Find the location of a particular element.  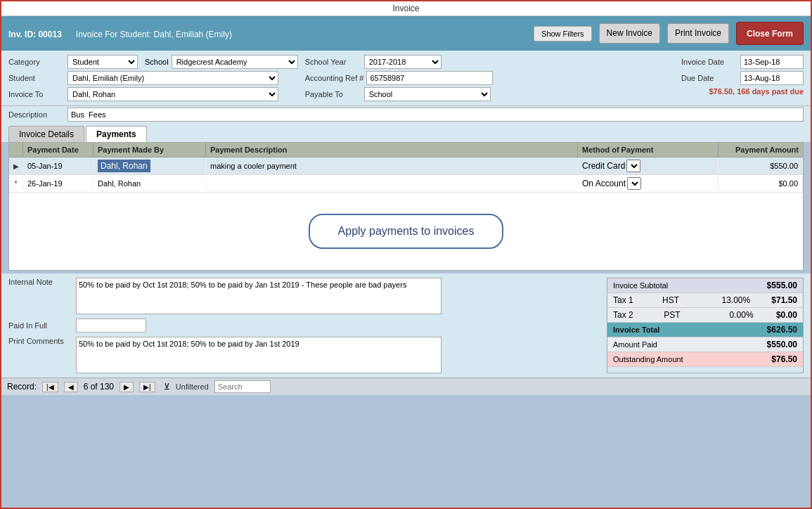

payment-method-1: Credit Card Credit Card is located at coordinates (648, 166).